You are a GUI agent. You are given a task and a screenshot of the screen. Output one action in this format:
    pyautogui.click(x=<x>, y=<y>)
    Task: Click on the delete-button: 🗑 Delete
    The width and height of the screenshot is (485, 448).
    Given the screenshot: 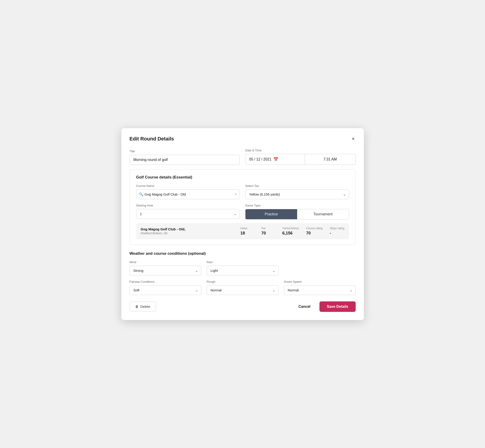 What is the action you would take?
    pyautogui.click(x=143, y=306)
    